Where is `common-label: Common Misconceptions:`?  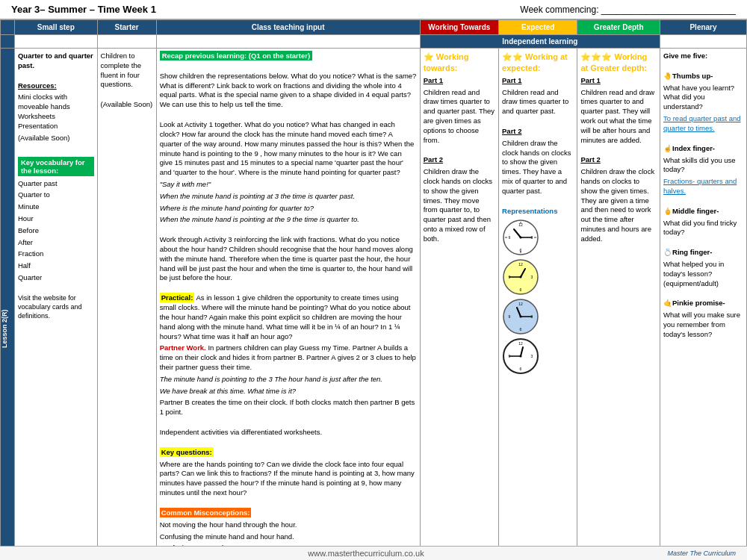 common-label: Common Misconceptions: is located at coordinates (288, 514).